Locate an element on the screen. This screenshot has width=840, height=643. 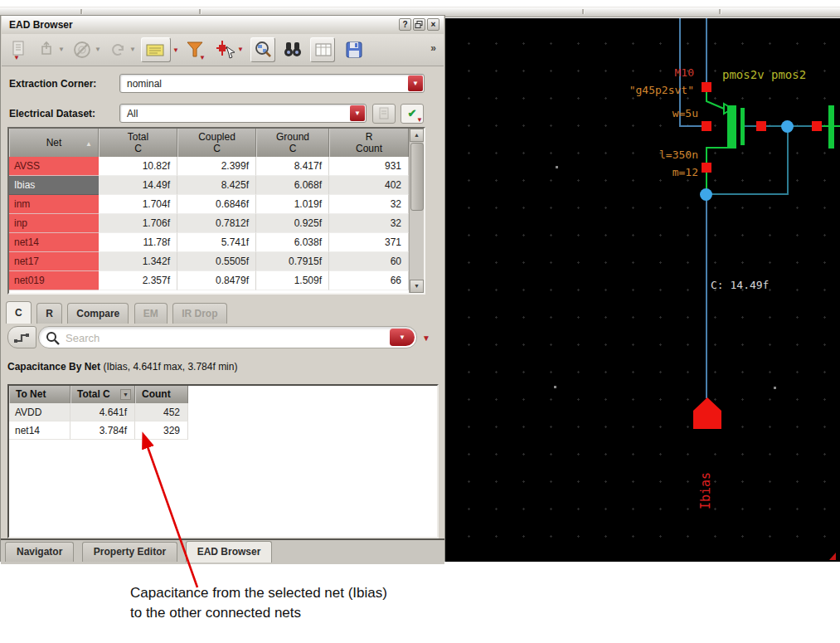
tab-property-editor: Property Editor is located at coordinates (129, 552).